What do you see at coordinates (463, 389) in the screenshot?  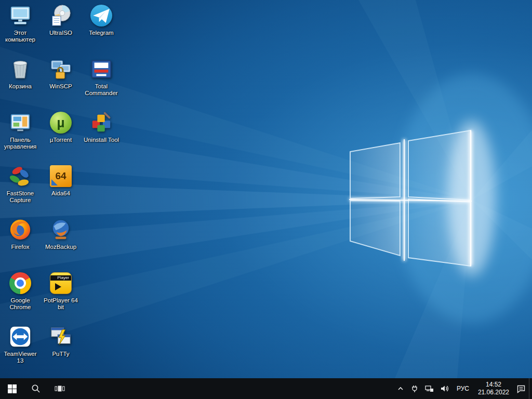 I see `language-indicator: РУС` at bounding box center [463, 389].